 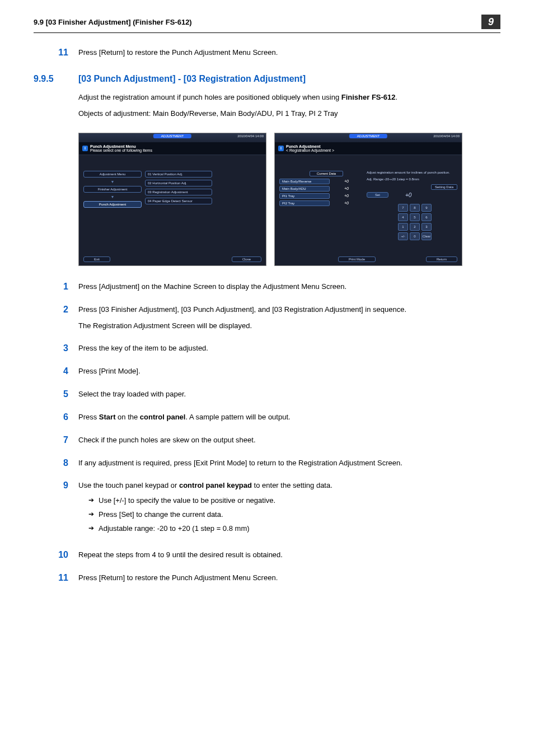 What do you see at coordinates (267, 394) in the screenshot?
I see `step-row: 5Select the tray loaded with paper.` at bounding box center [267, 394].